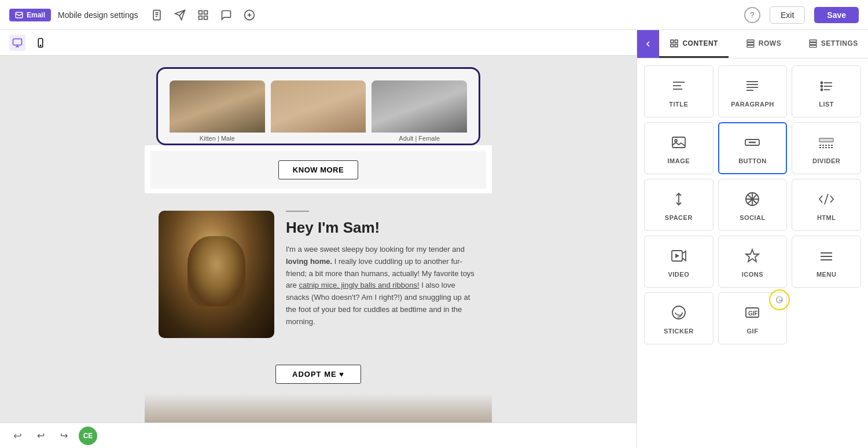 The width and height of the screenshot is (868, 448). What do you see at coordinates (318, 435) in the screenshot?
I see `bottom-bar: ↩ ↩ ↪ CE` at bounding box center [318, 435].